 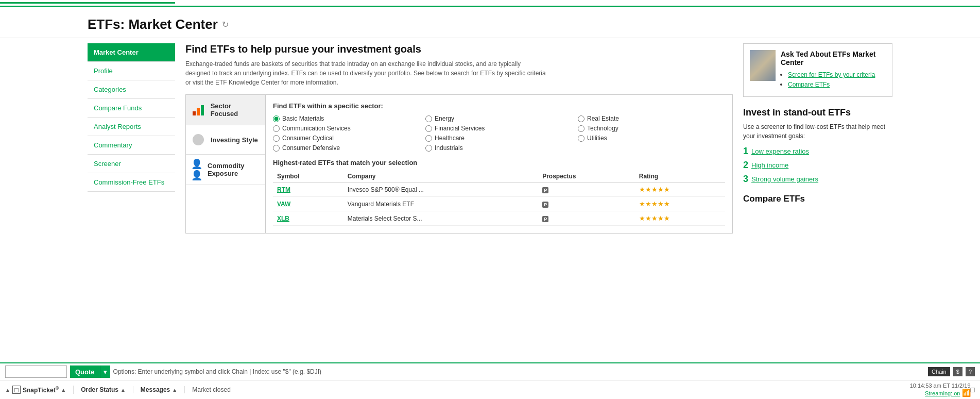 I want to click on bar-chart-icon, so click(x=198, y=110).